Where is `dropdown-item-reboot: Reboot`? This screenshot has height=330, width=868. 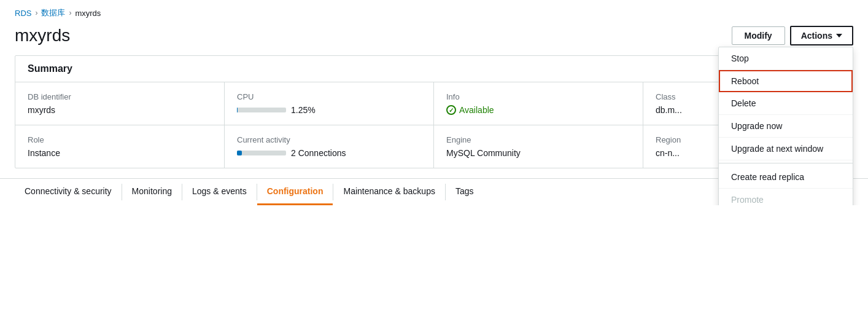 dropdown-item-reboot: Reboot is located at coordinates (786, 81).